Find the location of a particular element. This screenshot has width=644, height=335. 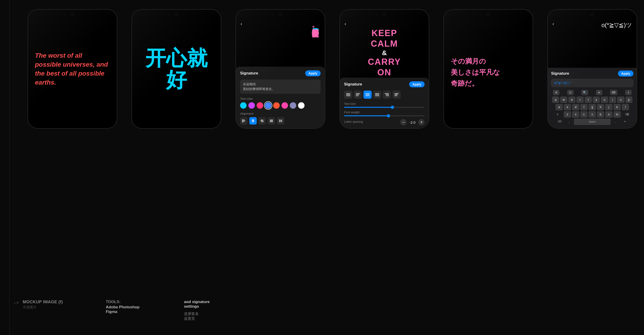

key-space: space is located at coordinates (592, 122).